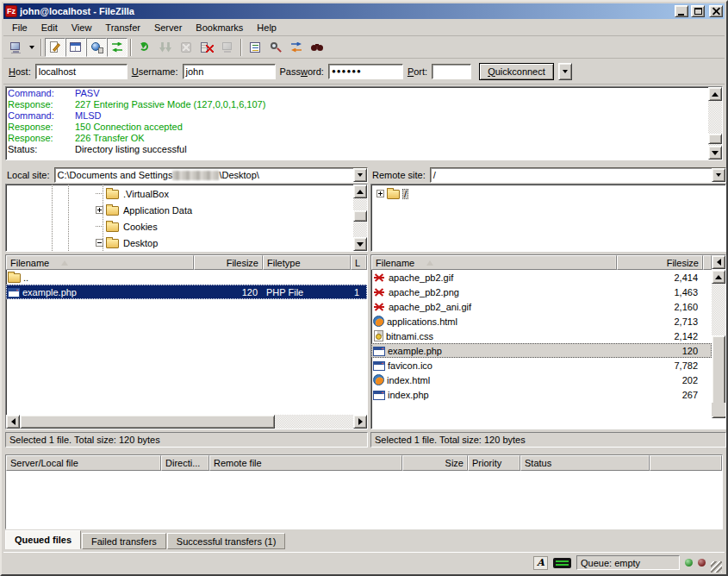 The height and width of the screenshot is (576, 728). Describe the element at coordinates (698, 11) in the screenshot. I see `maximize-button` at that location.